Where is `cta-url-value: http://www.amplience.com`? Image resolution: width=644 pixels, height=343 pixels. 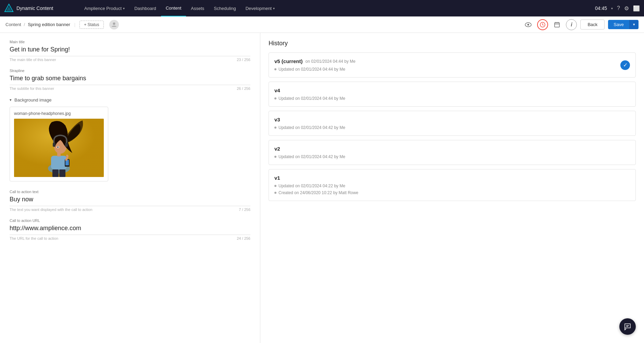
cta-url-value: http://www.amplience.com is located at coordinates (130, 230).